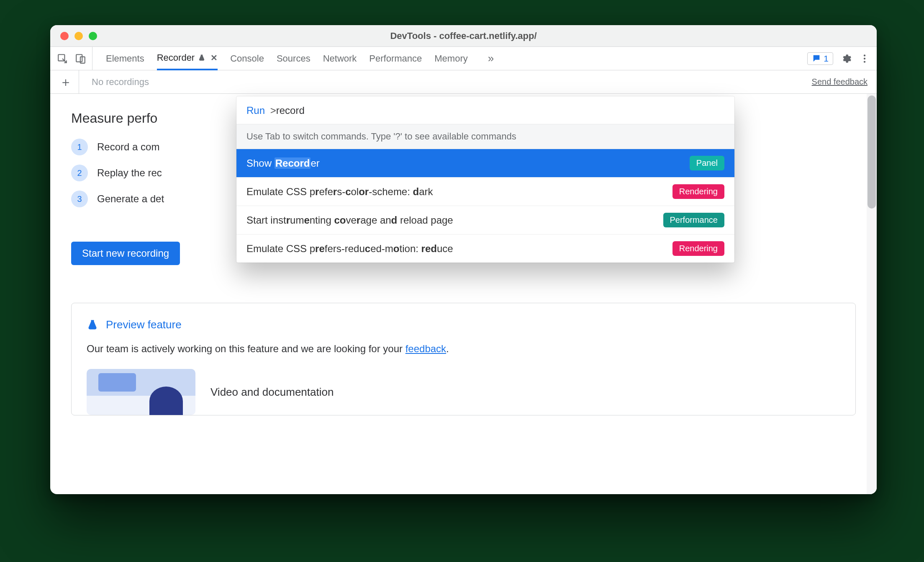  I want to click on preview-header: Preview feature, so click(464, 325).